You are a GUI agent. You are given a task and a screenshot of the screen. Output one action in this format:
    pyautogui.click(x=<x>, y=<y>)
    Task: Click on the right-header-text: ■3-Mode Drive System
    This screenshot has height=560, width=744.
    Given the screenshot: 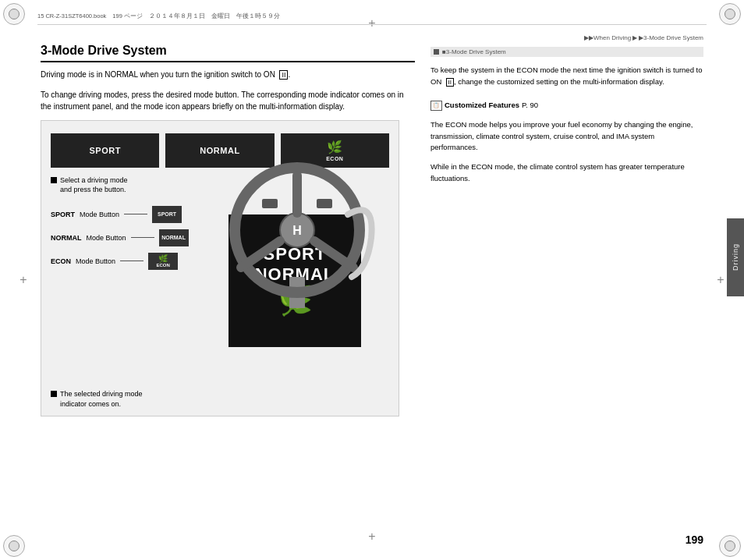 What is the action you would take?
    pyautogui.click(x=474, y=51)
    